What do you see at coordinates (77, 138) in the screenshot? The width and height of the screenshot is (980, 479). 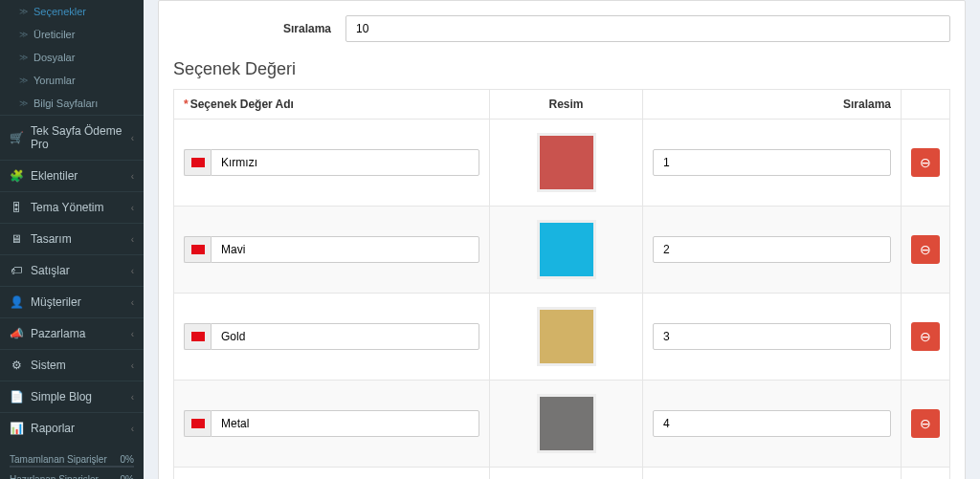 I see `sidebar-item-label: Tek Sayfa Ödeme Pro` at bounding box center [77, 138].